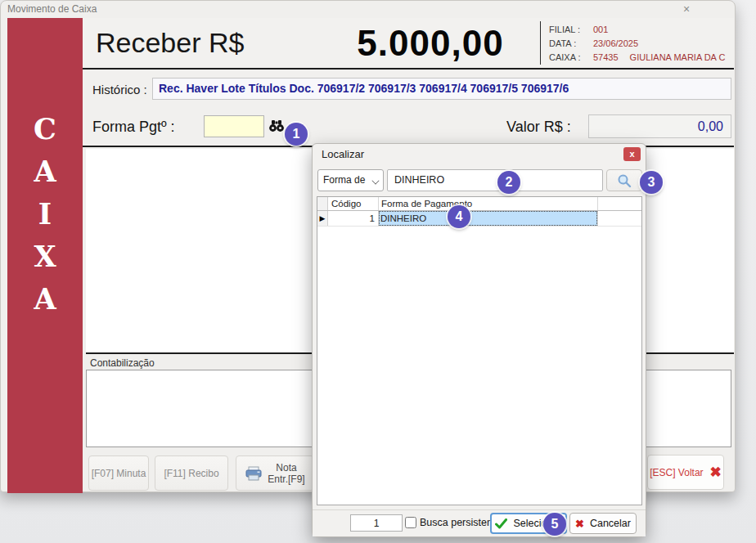 The width and height of the screenshot is (756, 543). Describe the element at coordinates (509, 182) in the screenshot. I see `annotation-badge-2: 2` at that location.